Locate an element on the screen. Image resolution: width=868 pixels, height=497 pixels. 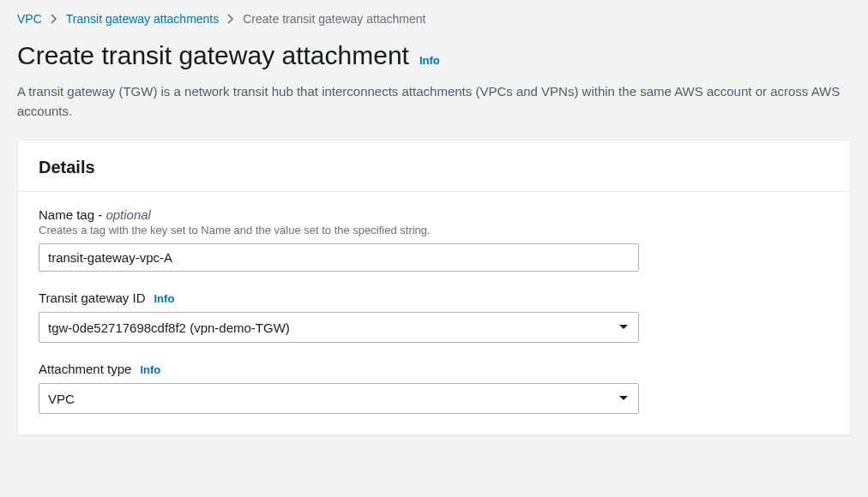
page-title: Create transit gateway attachment is located at coordinates (213, 56).